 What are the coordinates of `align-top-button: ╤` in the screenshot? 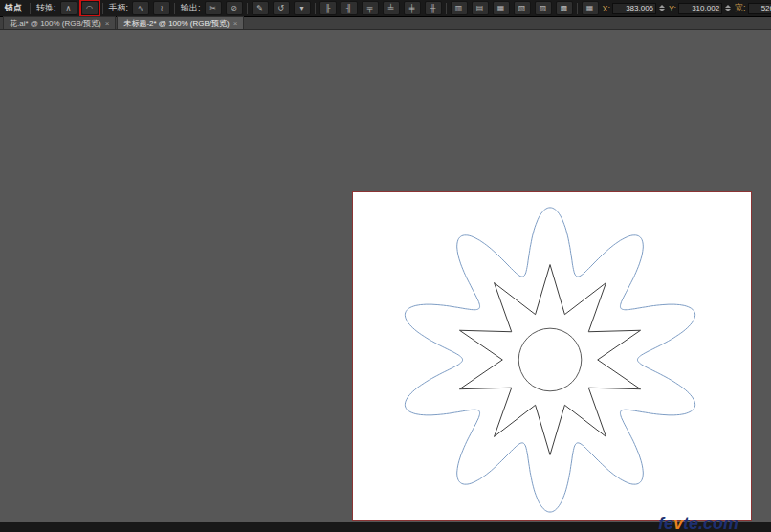 It's located at (370, 8).